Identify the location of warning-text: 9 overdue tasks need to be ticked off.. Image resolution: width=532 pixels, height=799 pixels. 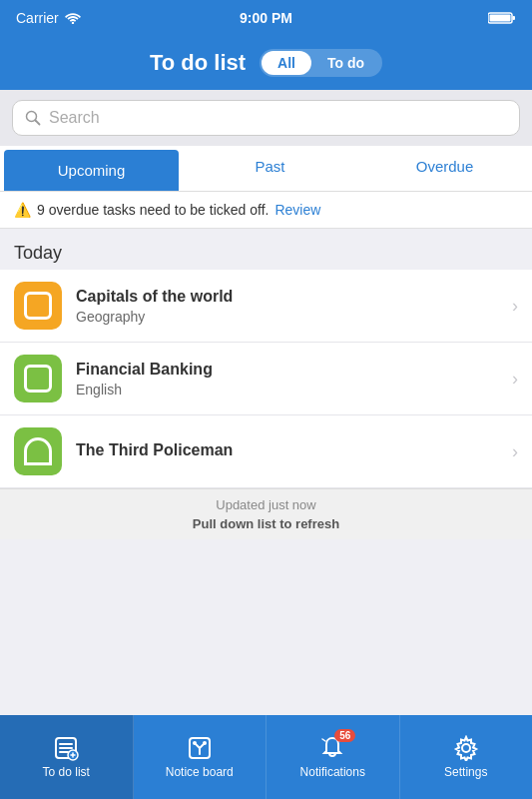
(153, 210).